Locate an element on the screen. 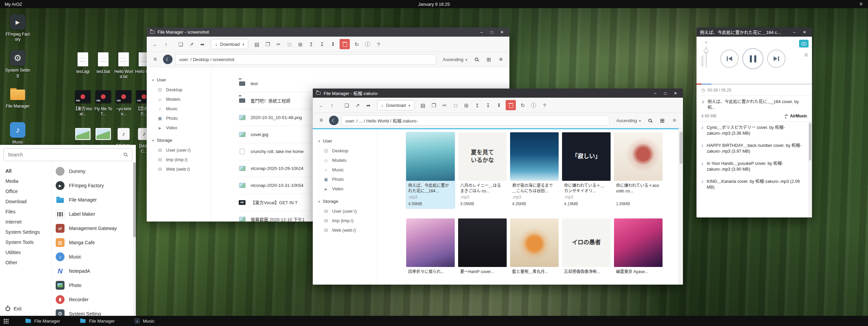 The height and width of the screenshot is (326, 868). category-item: All is located at coordinates (29, 171).